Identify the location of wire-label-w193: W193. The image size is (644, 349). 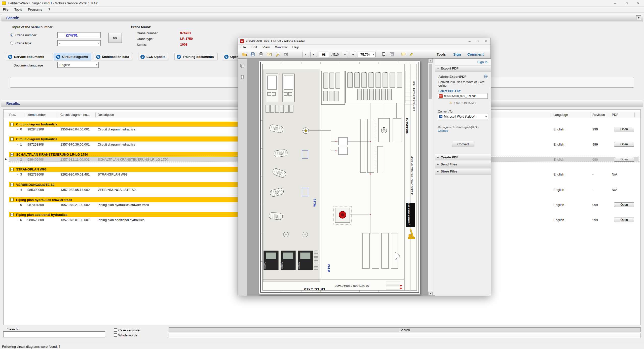
(329, 268).